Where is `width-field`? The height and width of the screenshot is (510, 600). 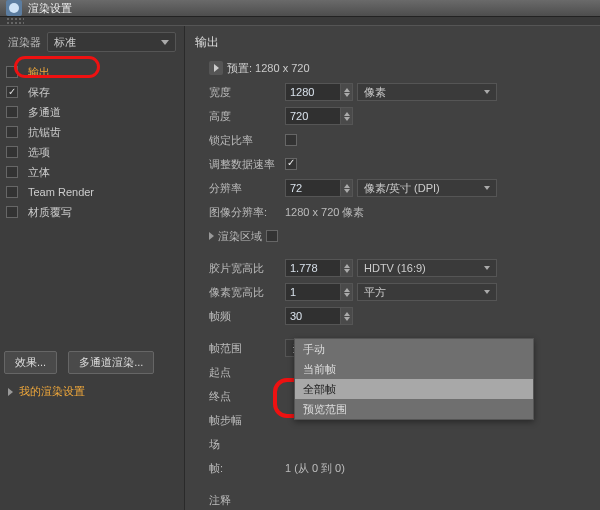 width-field is located at coordinates (319, 92).